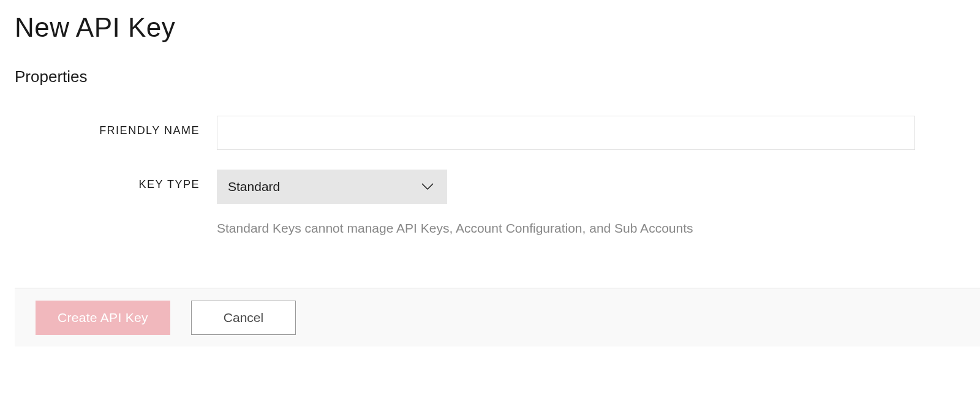 This screenshot has width=980, height=412. What do you see at coordinates (490, 77) in the screenshot?
I see `section-title: Properties` at bounding box center [490, 77].